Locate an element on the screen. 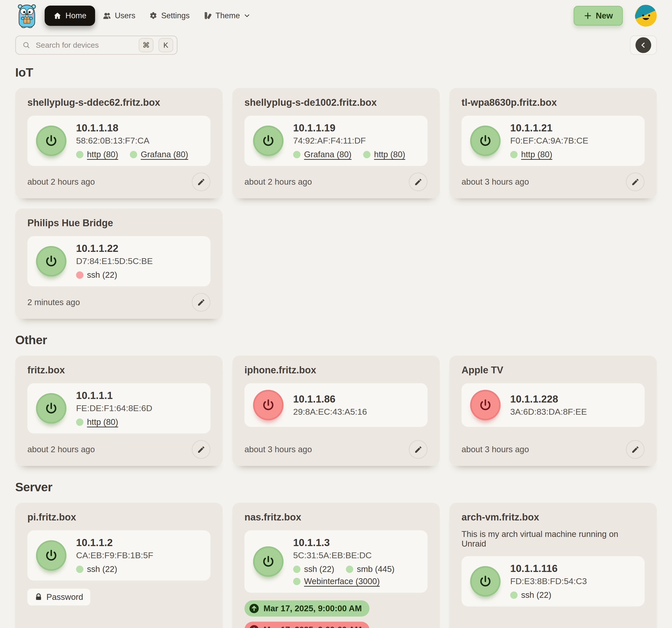 The image size is (672, 628). device-ip: 10.1.1.116 is located at coordinates (548, 568).